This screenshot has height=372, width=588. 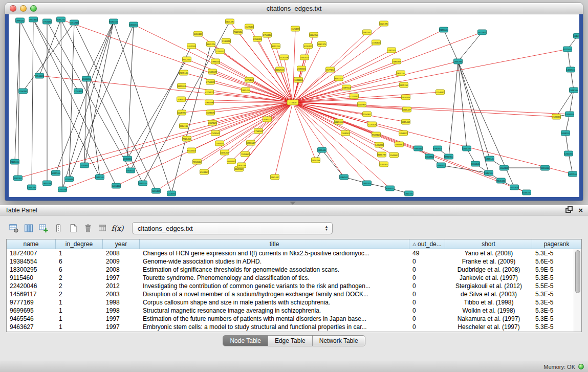 I want to click on column-header-pagerank: pagerank, so click(x=557, y=245).